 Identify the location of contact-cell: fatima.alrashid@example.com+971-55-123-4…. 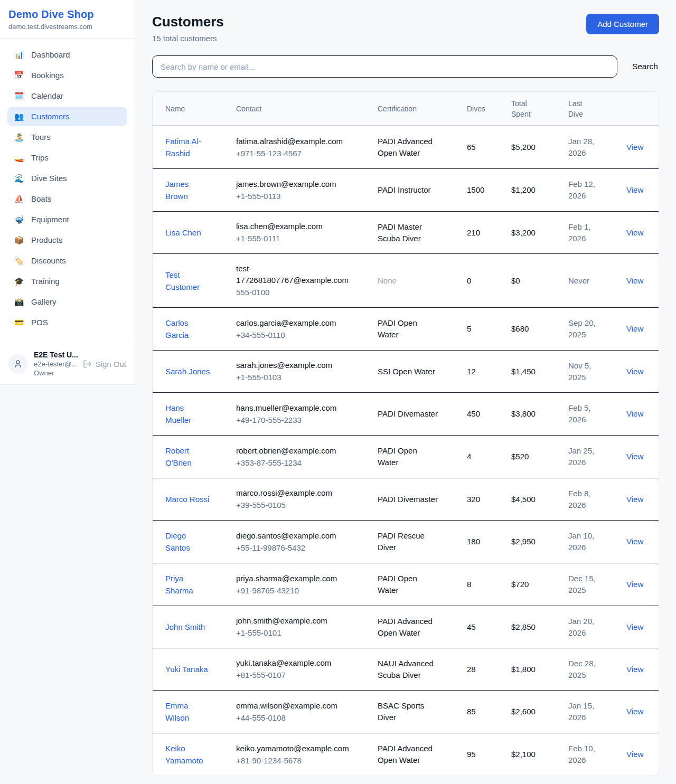
(301, 148).